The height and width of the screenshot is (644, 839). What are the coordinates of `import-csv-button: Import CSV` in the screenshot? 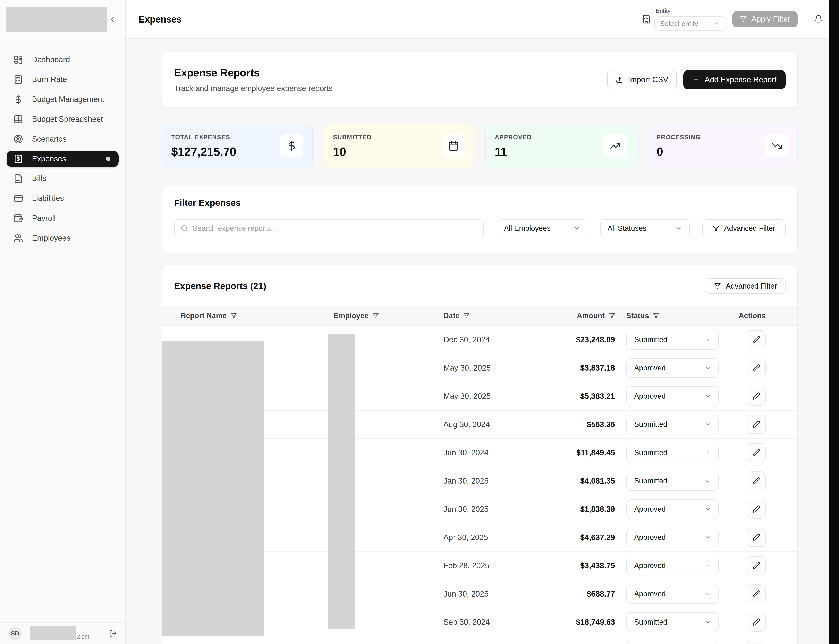 It's located at (642, 80).